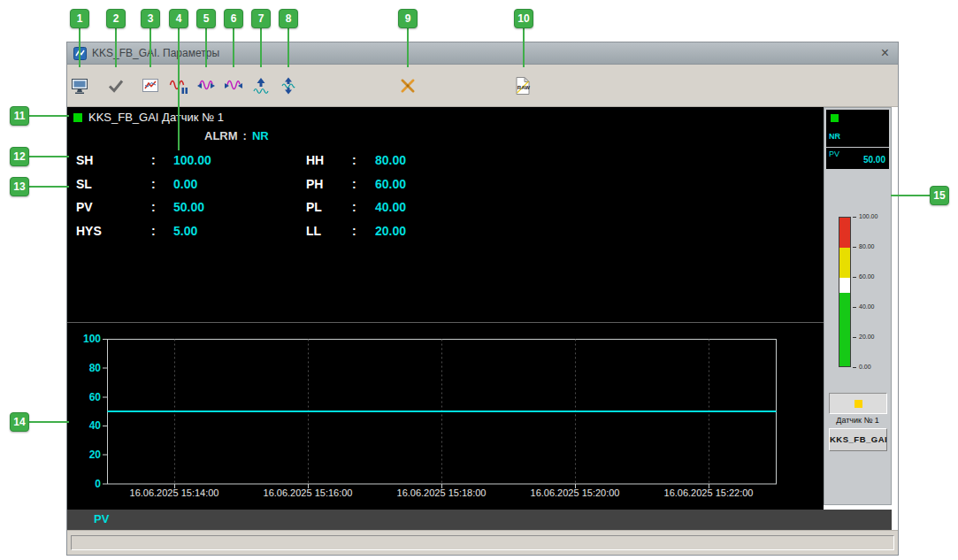 This screenshot has width=958, height=560. Describe the element at coordinates (523, 86) in the screenshot. I see `raw-document-icon: RAW` at that location.